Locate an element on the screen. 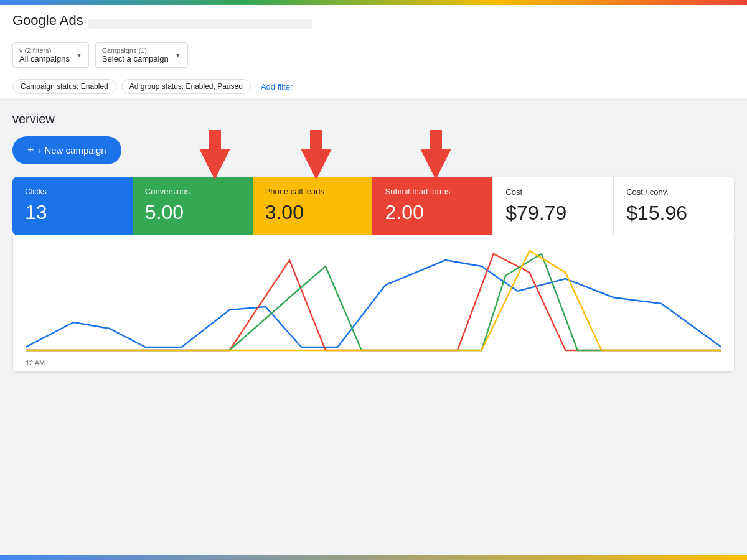 The height and width of the screenshot is (560, 747). plus-icon: + is located at coordinates (31, 151).